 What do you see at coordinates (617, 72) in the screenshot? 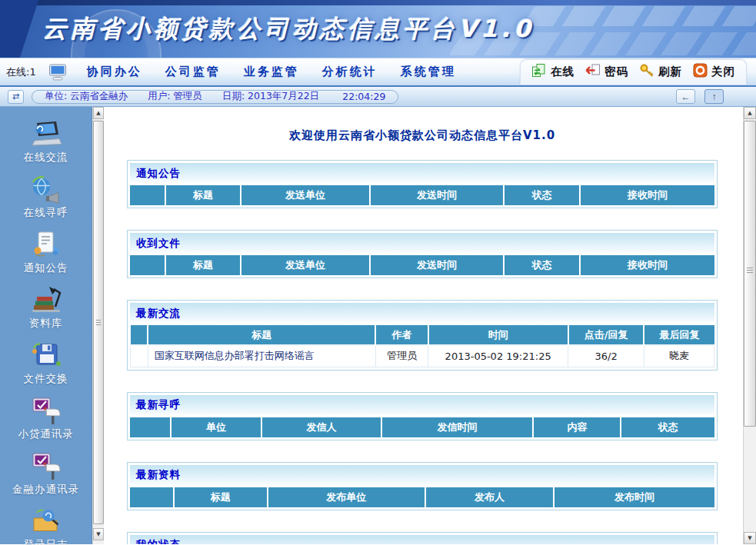
I see `action-label: 密码` at bounding box center [617, 72].